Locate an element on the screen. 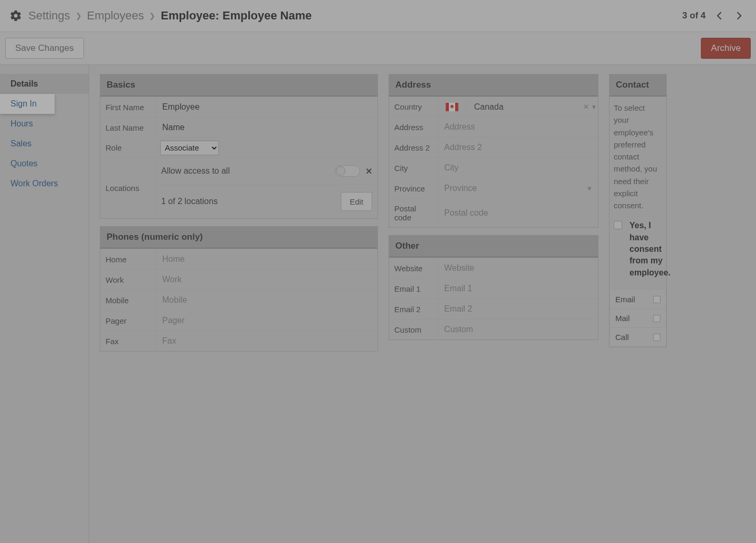 The image size is (756, 543). contact-heading: Contact is located at coordinates (638, 86).